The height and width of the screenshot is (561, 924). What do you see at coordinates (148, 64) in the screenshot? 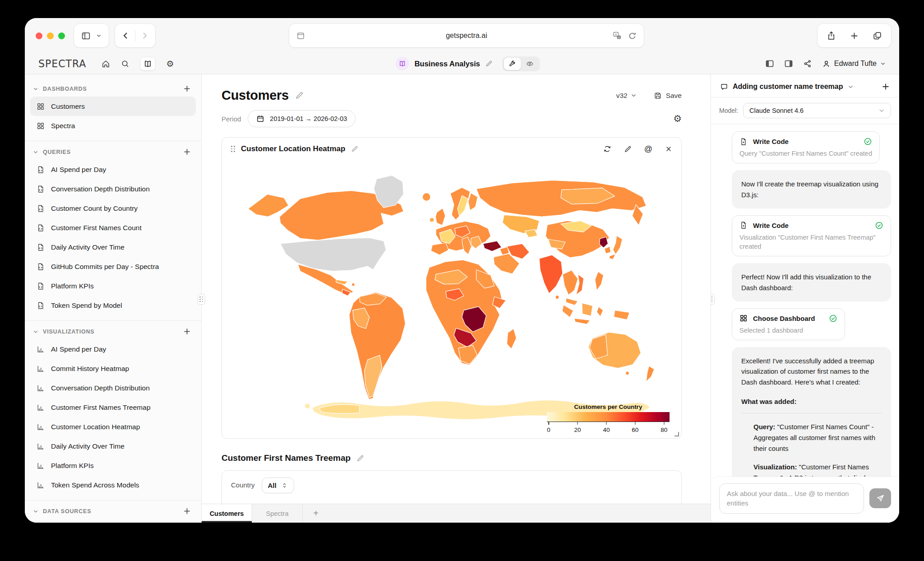
I see `book-open-icon` at bounding box center [148, 64].